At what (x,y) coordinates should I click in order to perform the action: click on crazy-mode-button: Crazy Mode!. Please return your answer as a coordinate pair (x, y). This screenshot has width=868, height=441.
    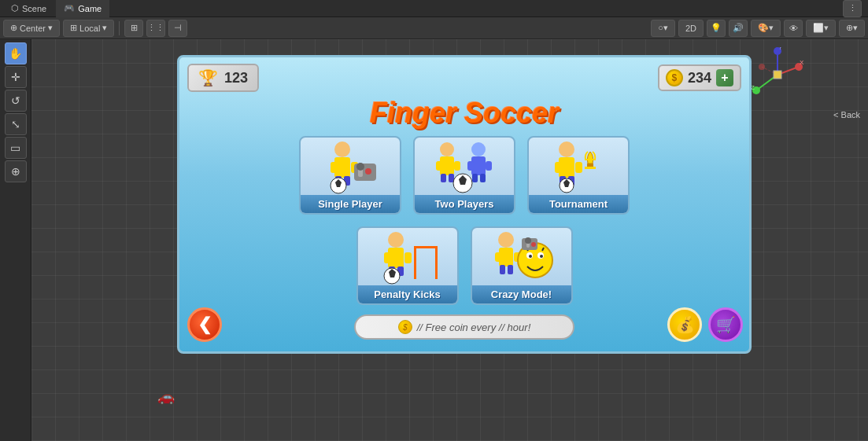
    Looking at the image, I should click on (522, 266).